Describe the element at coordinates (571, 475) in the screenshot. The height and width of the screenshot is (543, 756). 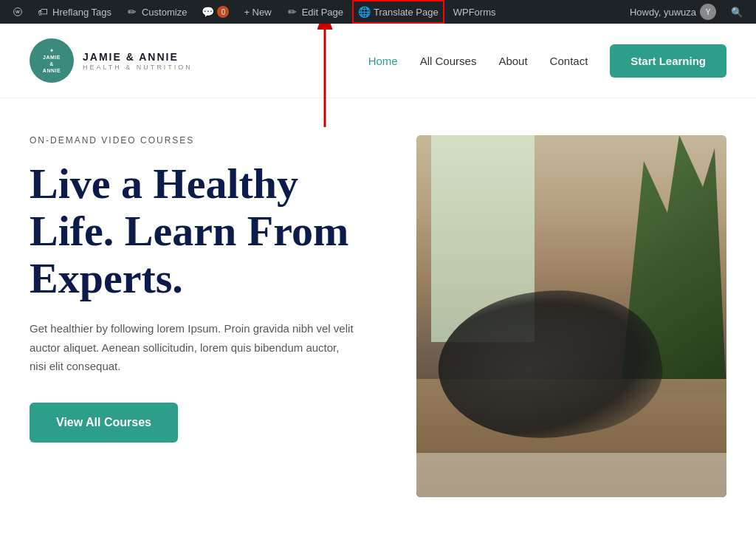
I see `mat-element` at that location.